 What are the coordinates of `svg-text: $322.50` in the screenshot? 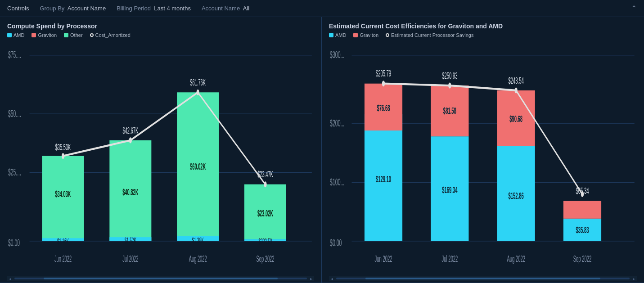 It's located at (266, 241).